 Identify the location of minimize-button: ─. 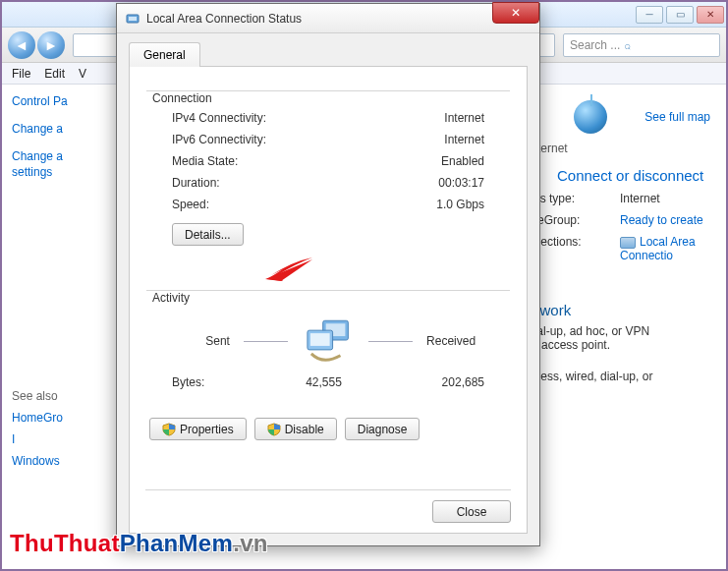
(649, 15).